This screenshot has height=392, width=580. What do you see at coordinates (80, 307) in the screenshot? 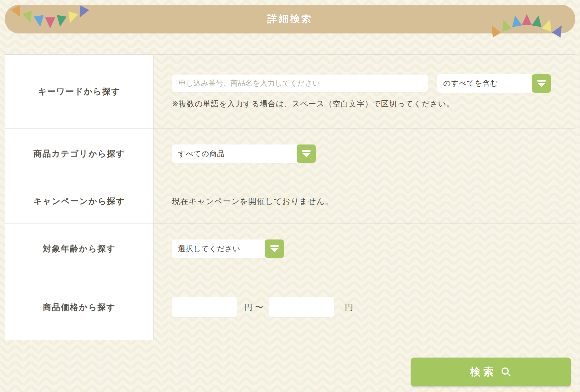
I see `price-row-label: 商品価格から探す` at bounding box center [80, 307].